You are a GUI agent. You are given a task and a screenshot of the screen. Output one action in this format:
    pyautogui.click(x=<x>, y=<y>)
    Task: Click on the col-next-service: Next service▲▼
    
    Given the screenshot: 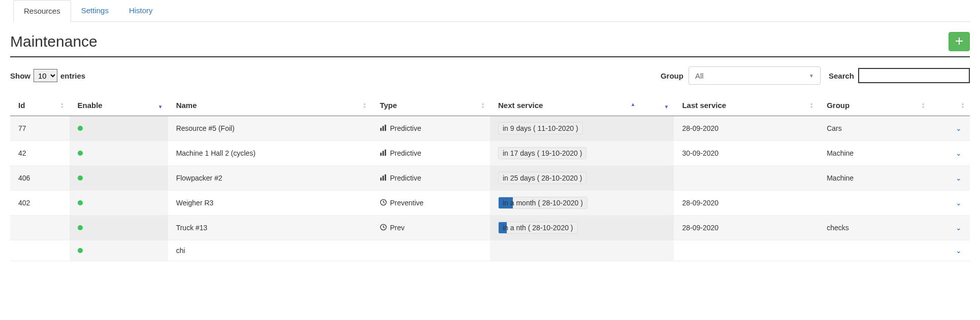 What is the action you would take?
    pyautogui.click(x=582, y=105)
    